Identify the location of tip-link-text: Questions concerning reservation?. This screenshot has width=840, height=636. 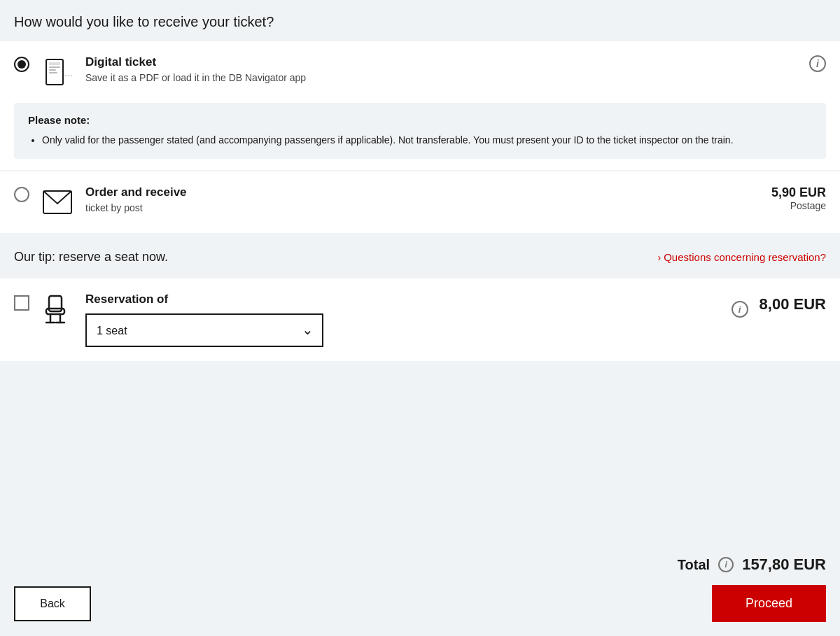
(745, 257).